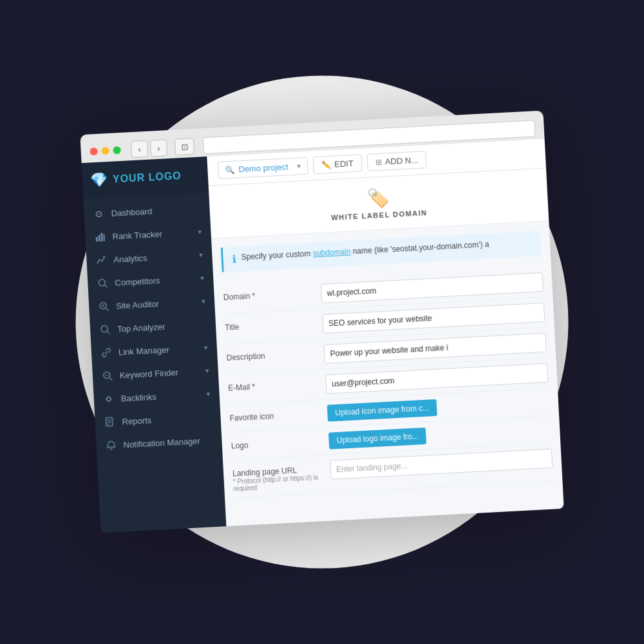 The width and height of the screenshot is (644, 644). What do you see at coordinates (379, 162) in the screenshot?
I see `add-icon: ⊞` at bounding box center [379, 162].